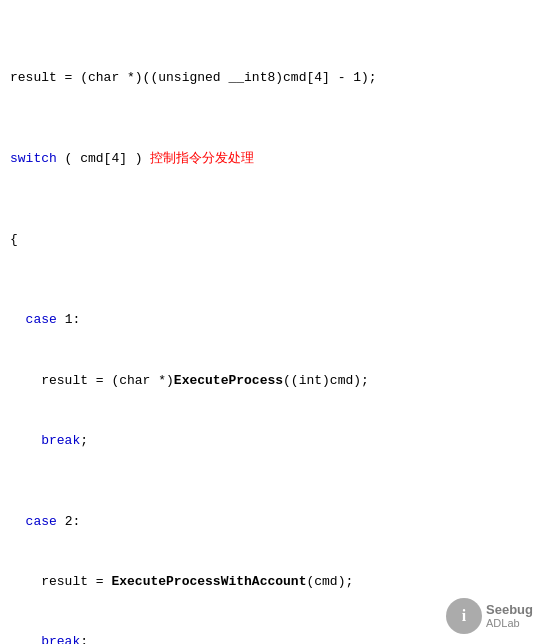  I want to click on watermark: i Seebug ADLab, so click(490, 616).